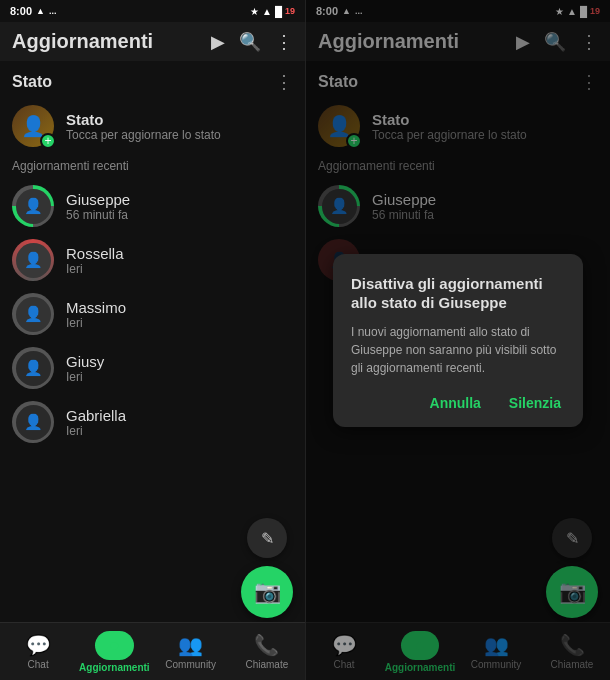 The image size is (610, 680). What do you see at coordinates (458, 403) in the screenshot?
I see `dialog-actions: Annulla Silenzia` at bounding box center [458, 403].